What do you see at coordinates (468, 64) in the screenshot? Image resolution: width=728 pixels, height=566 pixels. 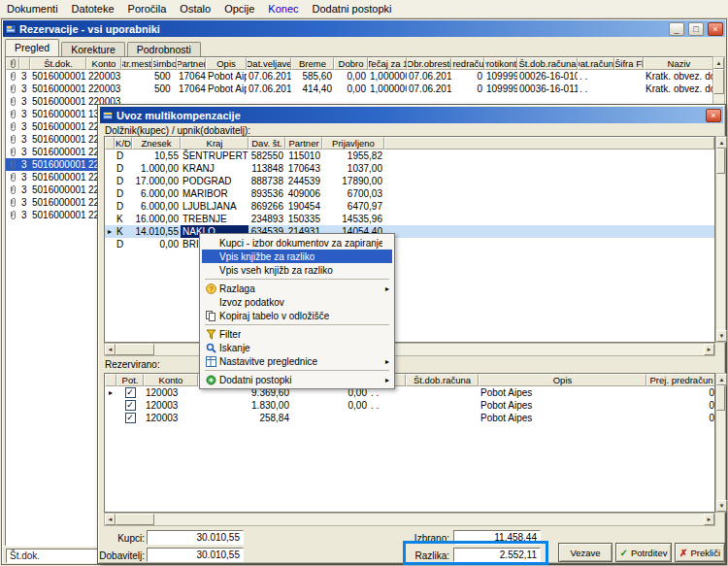 I see `column-header: Predračun` at bounding box center [468, 64].